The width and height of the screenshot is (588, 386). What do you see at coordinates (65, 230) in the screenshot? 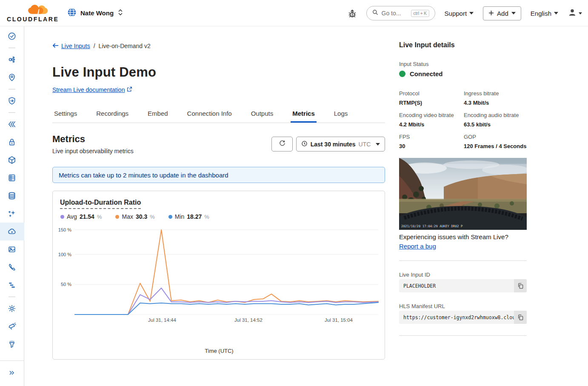
I see `svg-text: 150 %` at bounding box center [65, 230].